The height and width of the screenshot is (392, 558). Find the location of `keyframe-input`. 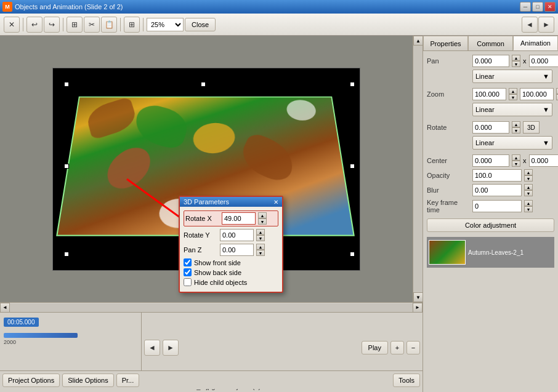

keyframe-input is located at coordinates (497, 206).